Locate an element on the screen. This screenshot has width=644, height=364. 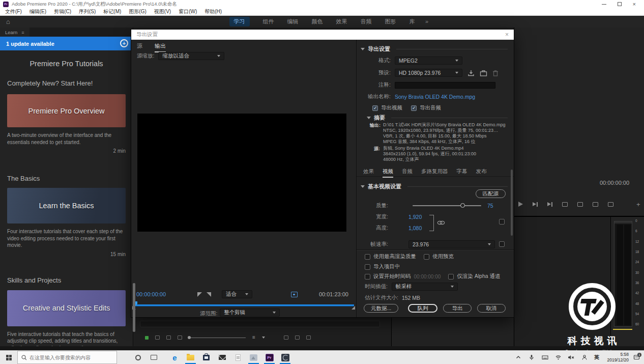
format-dropdown: MPEG2 is located at coordinates (428, 61).